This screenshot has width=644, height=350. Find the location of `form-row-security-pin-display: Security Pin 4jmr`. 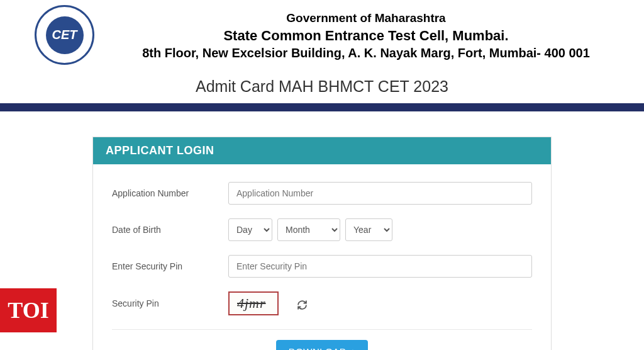

form-row-security-pin-display: Security Pin 4jmr is located at coordinates (322, 303).